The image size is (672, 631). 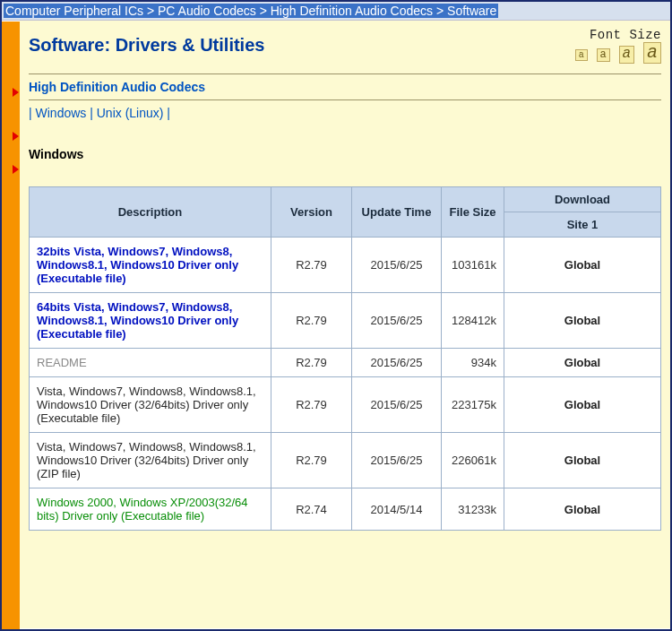 I want to click on font-size-l-button: a, so click(x=627, y=55).